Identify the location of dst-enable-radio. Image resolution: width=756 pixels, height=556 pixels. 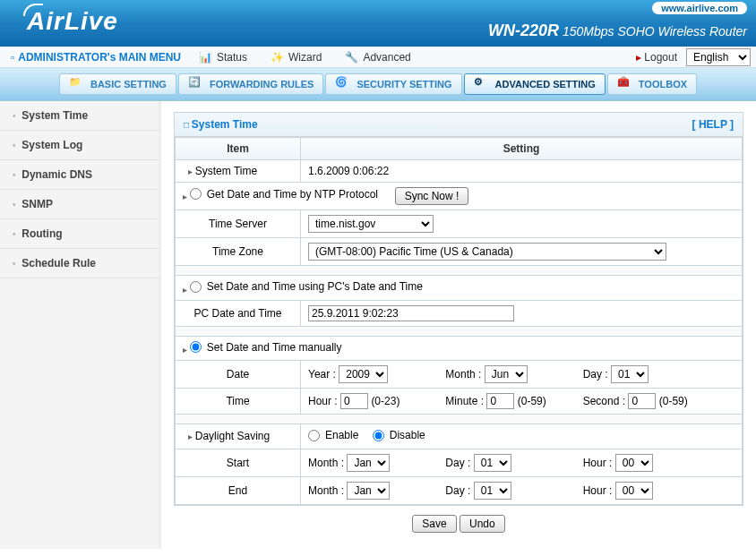
(314, 435).